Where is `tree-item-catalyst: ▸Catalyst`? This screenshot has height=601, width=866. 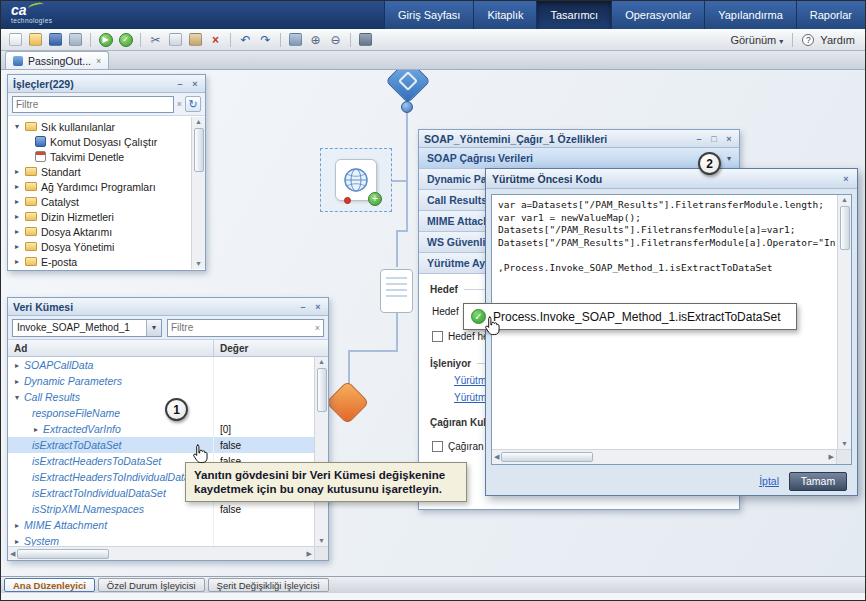 tree-item-catalyst: ▸Catalyst is located at coordinates (100, 202).